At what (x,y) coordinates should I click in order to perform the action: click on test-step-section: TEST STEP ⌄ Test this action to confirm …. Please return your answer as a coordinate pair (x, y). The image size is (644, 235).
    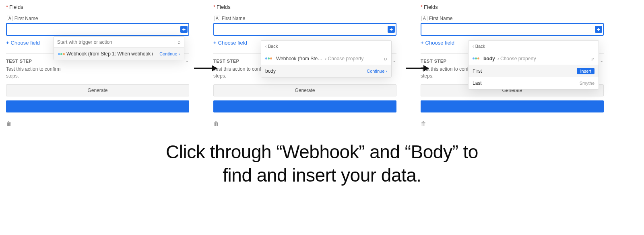
    Looking at the image, I should click on (97, 83).